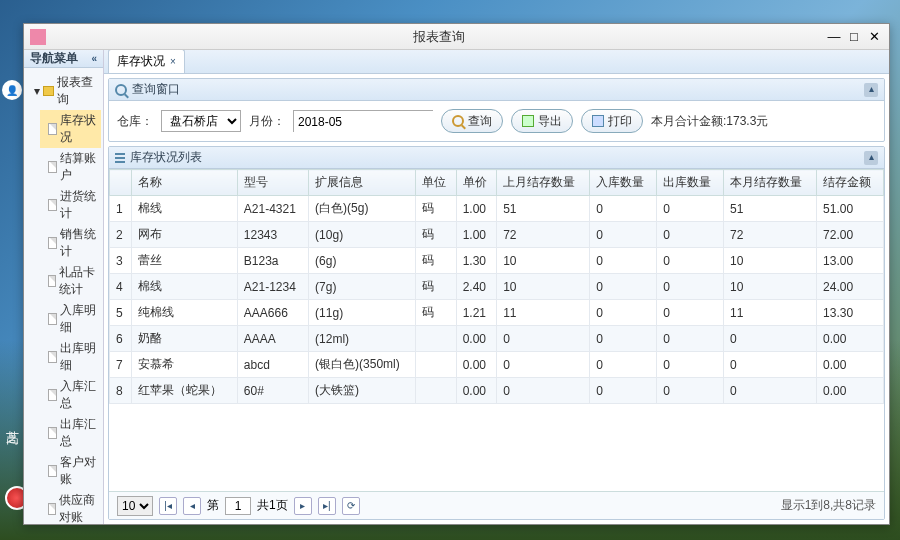 The image size is (900, 540). What do you see at coordinates (362, 183) in the screenshot?
I see `column-header: 扩展信息` at bounding box center [362, 183].